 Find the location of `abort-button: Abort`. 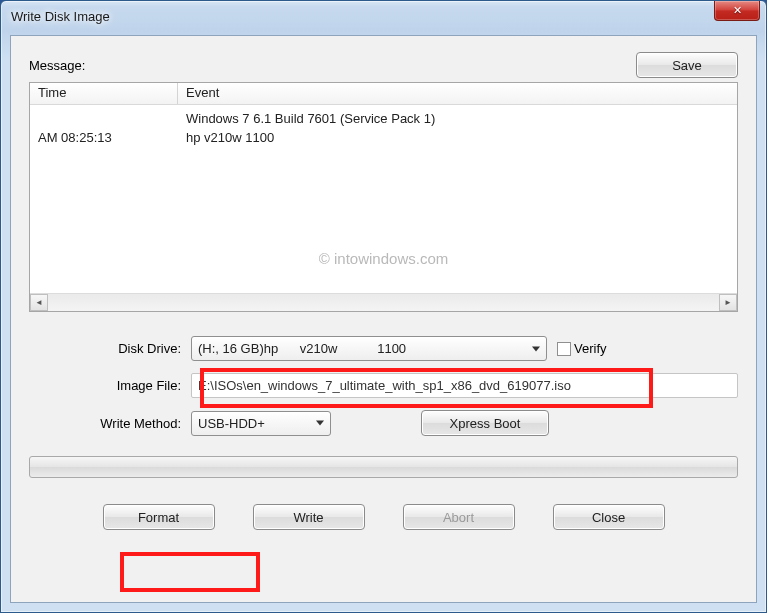

abort-button: Abort is located at coordinates (459, 517).